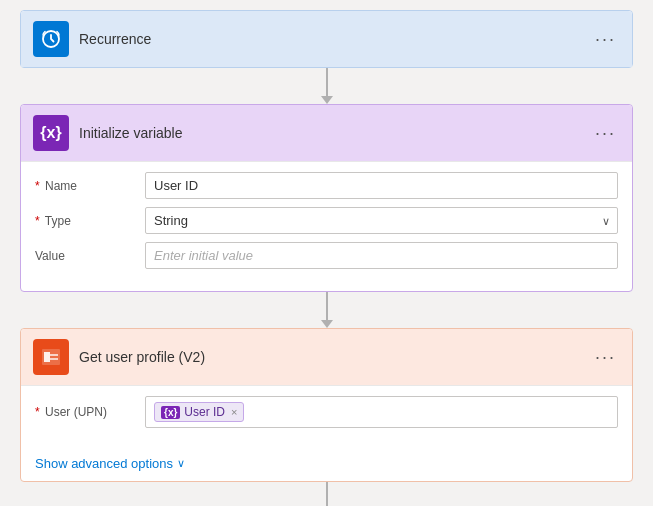  Describe the element at coordinates (326, 39) in the screenshot. I see `recurrence-card: Recurrence ···` at that location.